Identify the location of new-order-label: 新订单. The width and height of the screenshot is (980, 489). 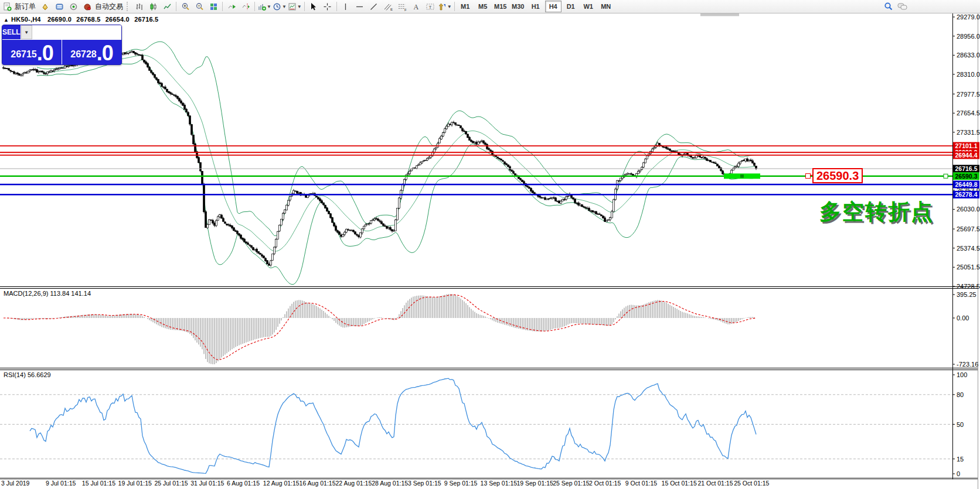
(26, 7).